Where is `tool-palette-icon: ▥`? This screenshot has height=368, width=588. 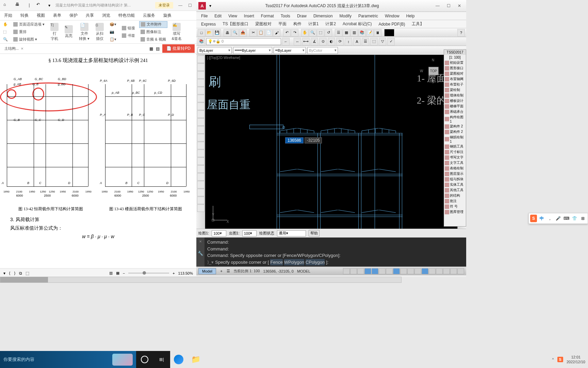 tool-palette-icon: ▥ is located at coordinates (354, 33).